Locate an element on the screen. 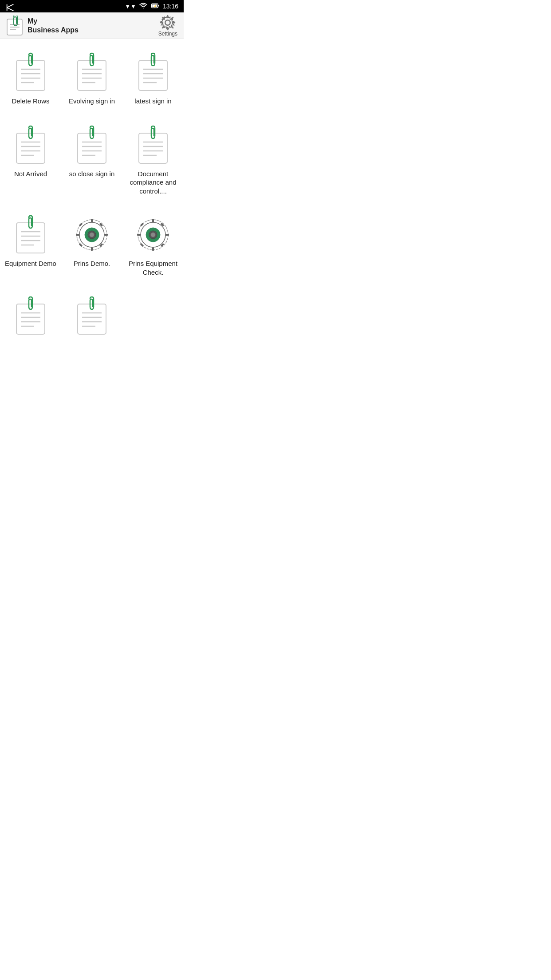 Image resolution: width=551 pixels, height=980 pixels. app-label-equipment-demo: Equipment Demo is located at coordinates (31, 264).